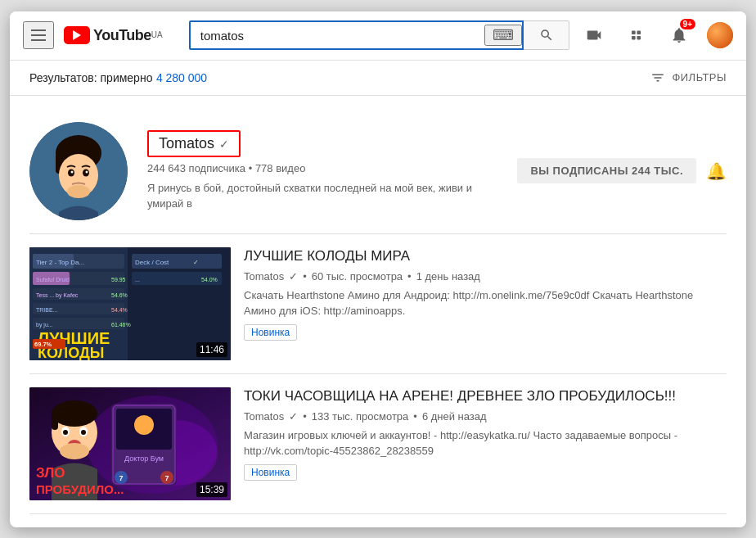 This screenshot has height=538, width=756. I want to click on svg-text: 54.6%, so click(119, 295).